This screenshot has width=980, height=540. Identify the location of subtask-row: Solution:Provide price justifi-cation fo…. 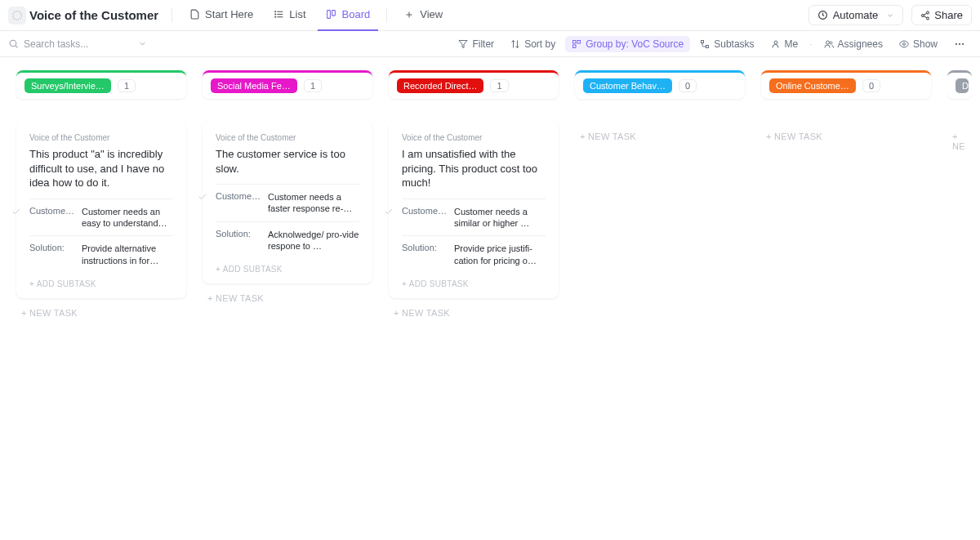
(474, 254).